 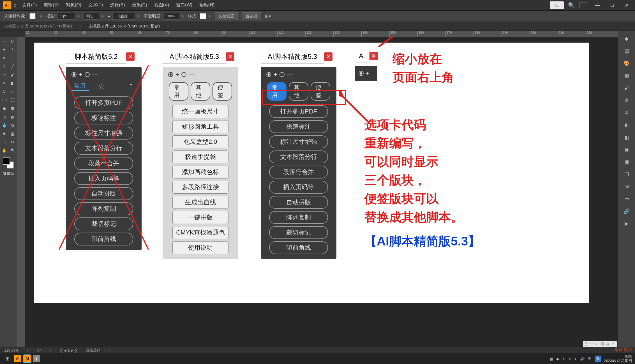 What do you see at coordinates (597, 5) in the screenshot?
I see `minimize-button: —` at bounding box center [597, 5].